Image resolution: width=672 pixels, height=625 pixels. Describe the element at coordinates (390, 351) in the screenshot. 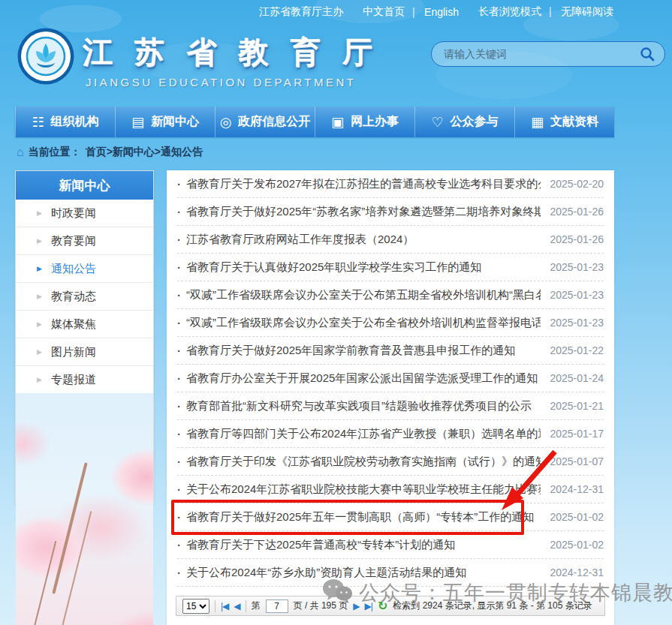

I see `notice-row: 省教育厅关于做好2025年国家学前教育普及普惠县申报工作的通知 2025-01-…` at that location.